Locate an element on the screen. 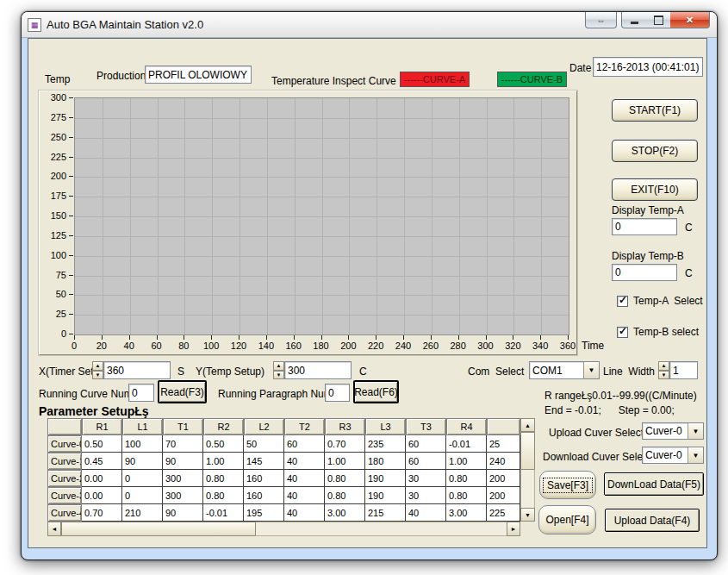 The width and height of the screenshot is (728, 575). x-timer-spinner: ▲▼ is located at coordinates (98, 371).